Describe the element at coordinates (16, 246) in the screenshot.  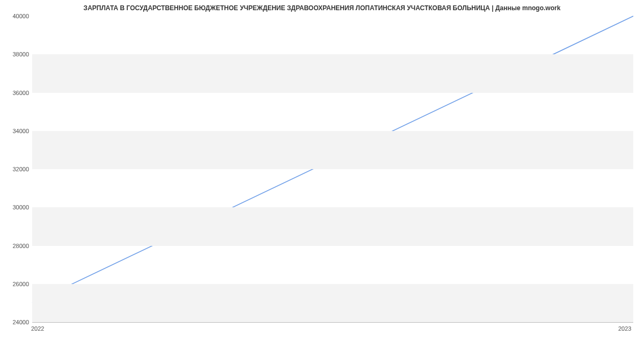
I see `y-tick-label: 28000` at that location.